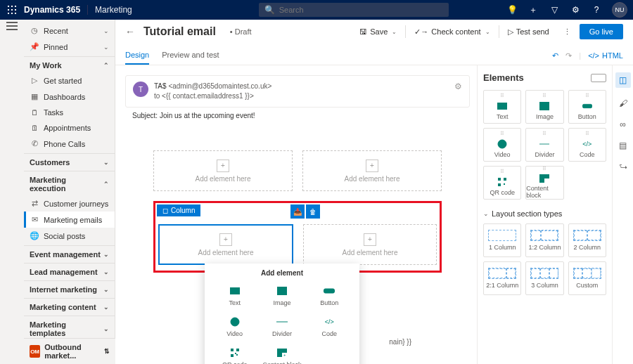 This screenshot has width=633, height=364. Describe the element at coordinates (69, 288) in the screenshot. I see `section-internet-marketing: Internet marketing⌄` at that location.